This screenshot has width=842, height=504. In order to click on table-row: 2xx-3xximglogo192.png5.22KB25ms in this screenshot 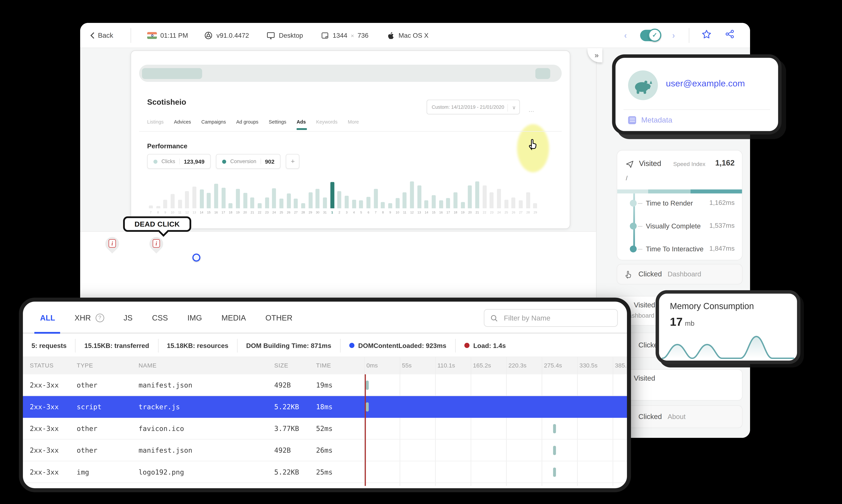, I will do `click(325, 472)`.